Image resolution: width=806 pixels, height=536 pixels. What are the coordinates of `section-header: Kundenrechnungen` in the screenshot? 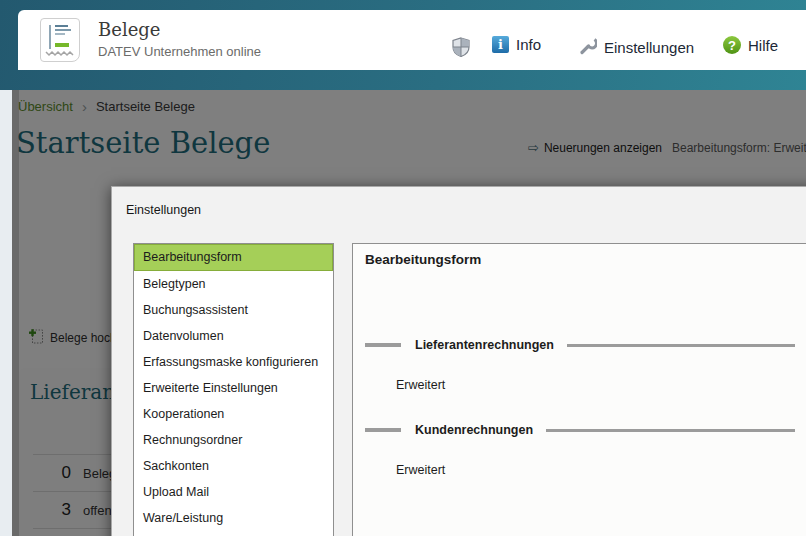 It's located at (580, 430).